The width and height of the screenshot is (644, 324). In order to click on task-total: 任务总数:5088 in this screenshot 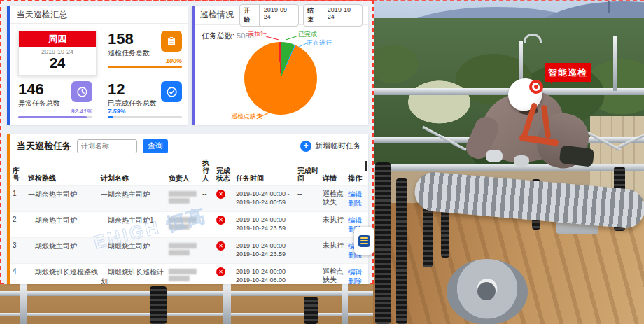, I will do `click(228, 36)`.